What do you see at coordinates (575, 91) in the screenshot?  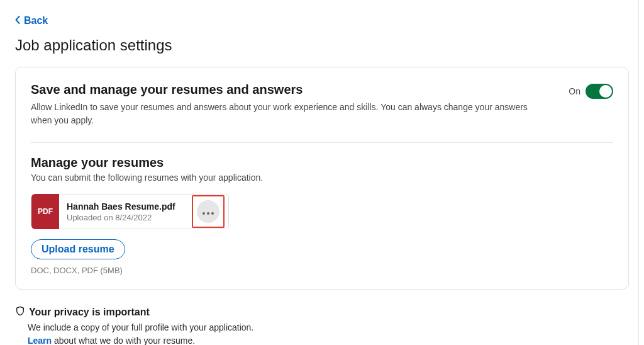 I see `toggle-state-label: On` at bounding box center [575, 91].